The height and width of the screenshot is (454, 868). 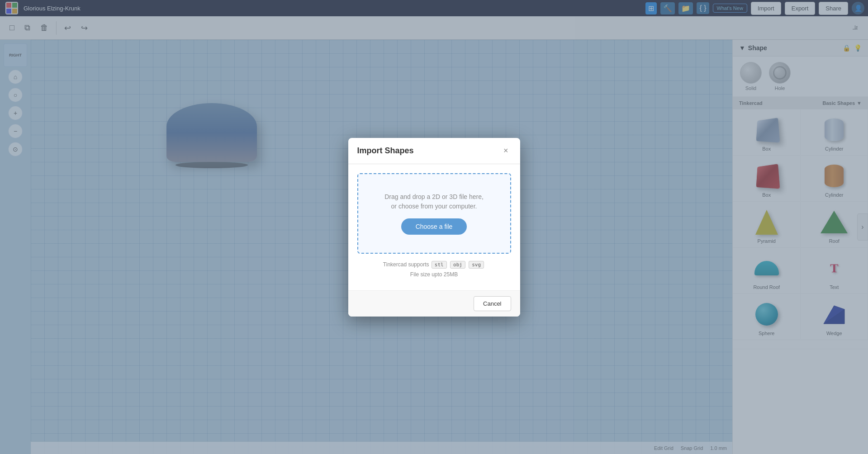 I want to click on drop-text-line1: Drag and drop a 2D or 3D file here,, so click(x=434, y=197).